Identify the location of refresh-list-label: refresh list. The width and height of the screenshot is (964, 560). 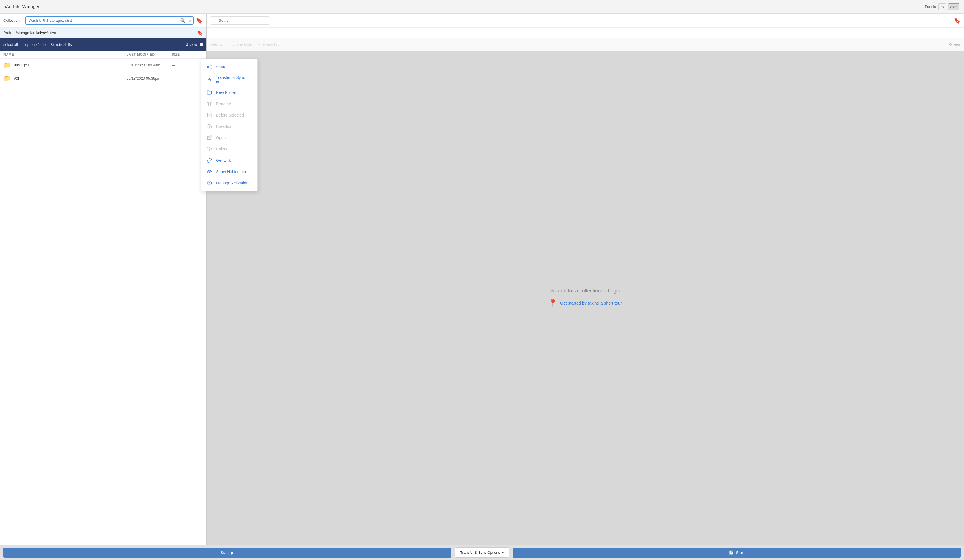
(64, 44).